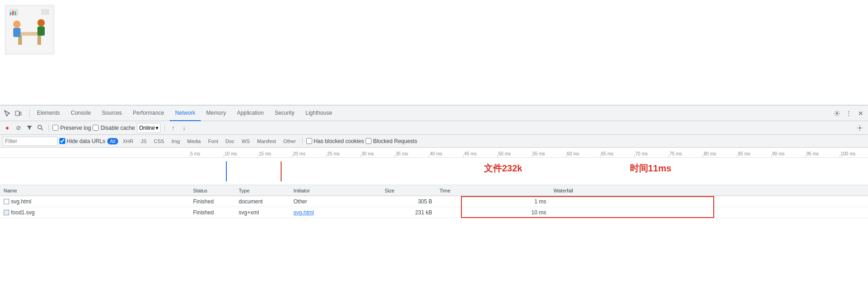  Describe the element at coordinates (789, 154) in the screenshot. I see `ruler-mark: 90 ms` at that location.